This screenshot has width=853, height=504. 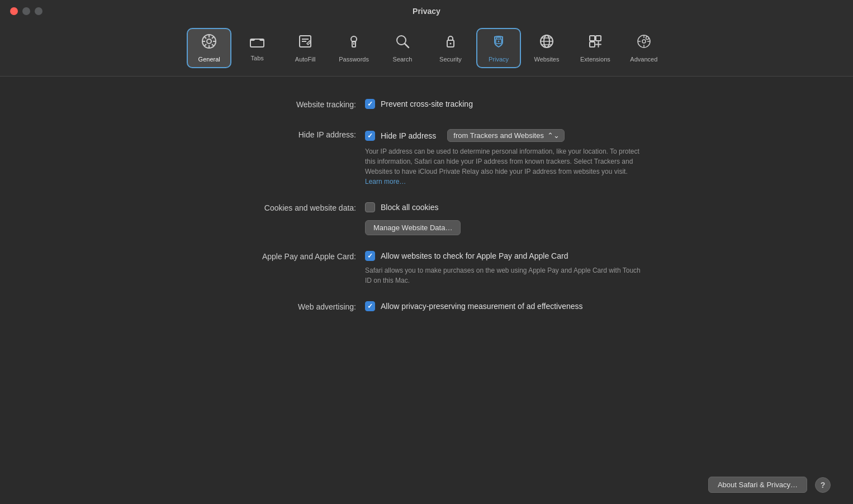 What do you see at coordinates (823, 485) in the screenshot?
I see `help-button: ?` at bounding box center [823, 485].